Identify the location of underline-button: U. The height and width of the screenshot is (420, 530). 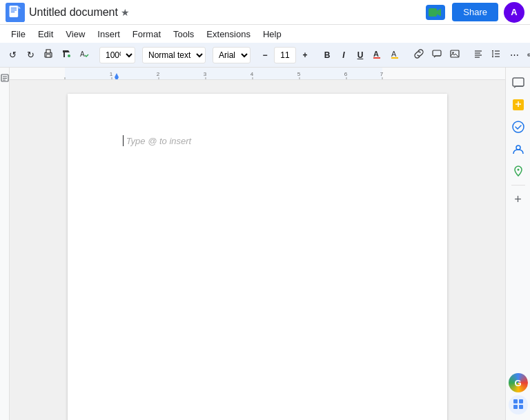
(360, 55).